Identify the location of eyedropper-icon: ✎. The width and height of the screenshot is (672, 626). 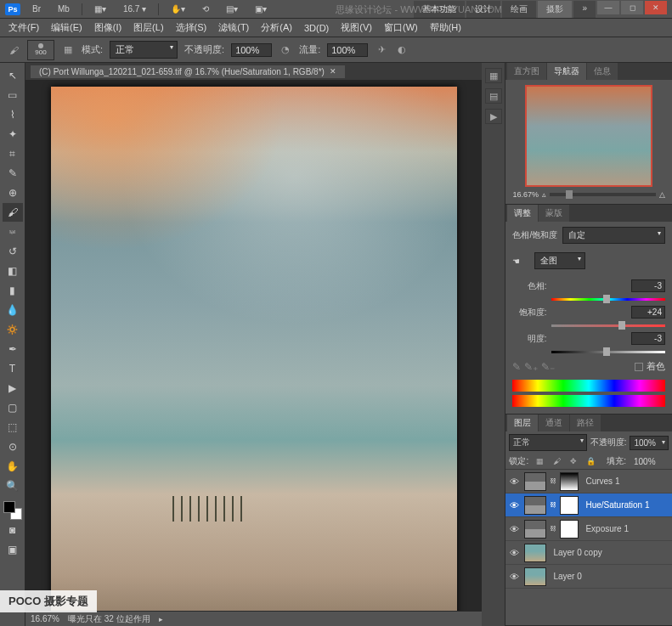
(517, 367).